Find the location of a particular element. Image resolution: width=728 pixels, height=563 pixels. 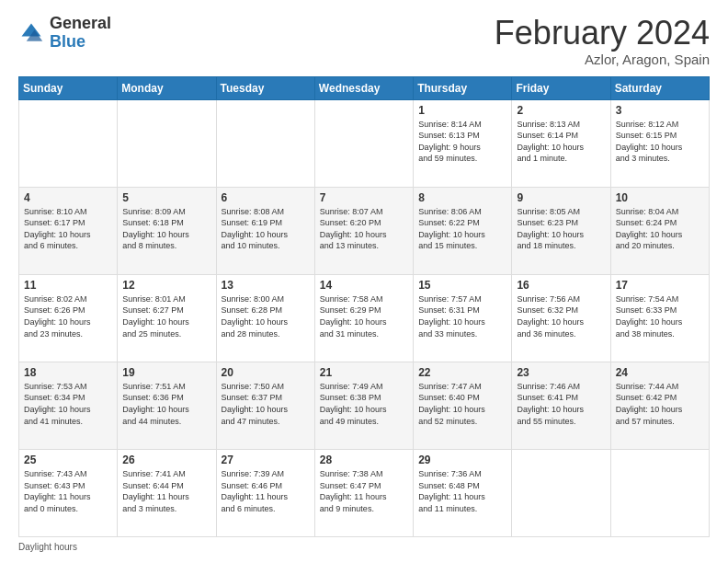

calendar-cell: 16Sunrise: 7:56 AM Sunset: 6:32 PM Dayli… is located at coordinates (561, 318).